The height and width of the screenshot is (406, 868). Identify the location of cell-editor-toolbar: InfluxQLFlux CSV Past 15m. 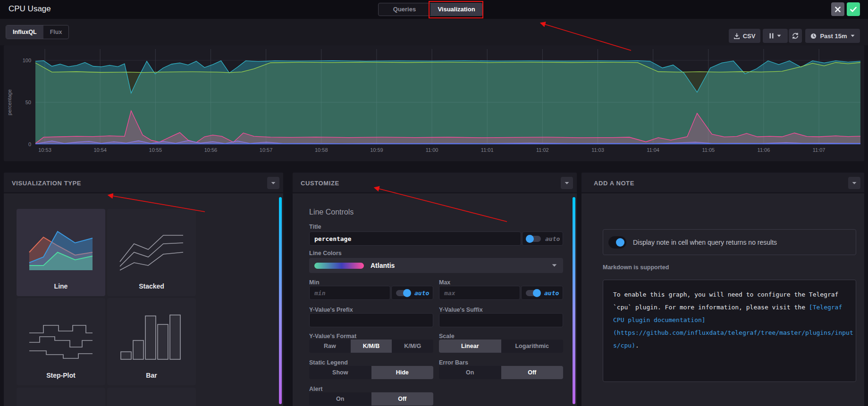
(434, 32).